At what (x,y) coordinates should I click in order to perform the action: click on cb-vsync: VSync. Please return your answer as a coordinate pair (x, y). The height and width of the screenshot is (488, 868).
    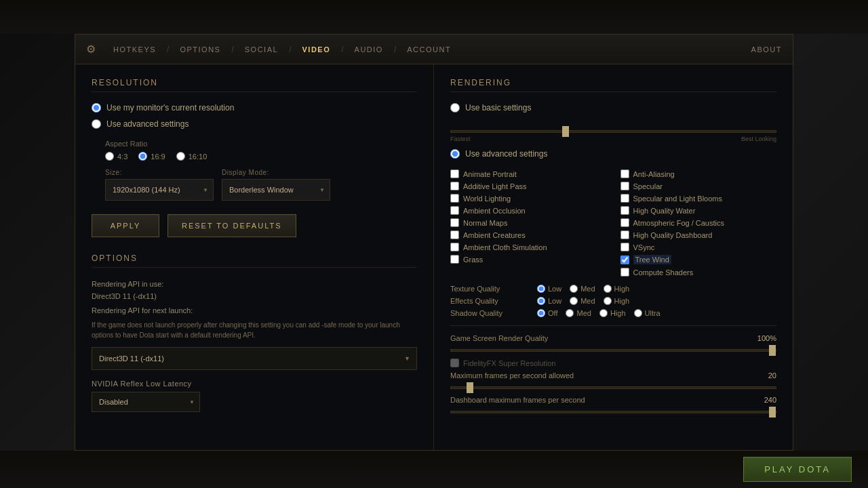
    Looking at the image, I should click on (698, 247).